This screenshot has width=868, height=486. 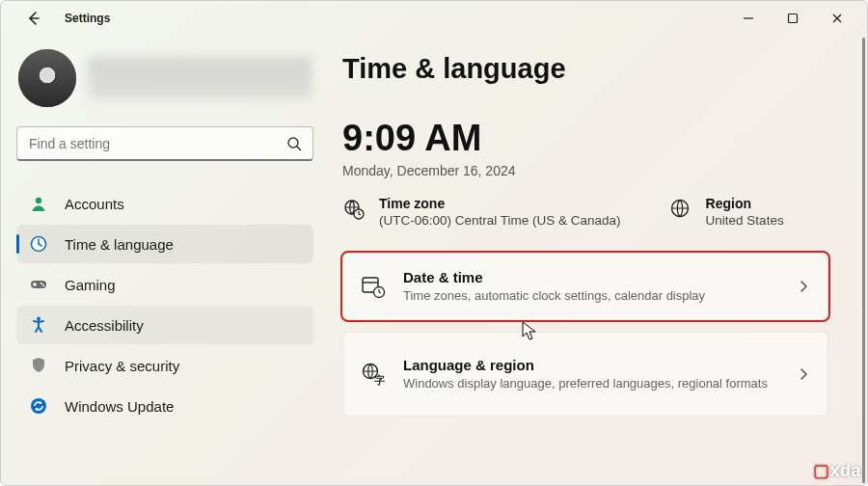 What do you see at coordinates (354, 209) in the screenshot?
I see `globe-clock-icon` at bounding box center [354, 209].